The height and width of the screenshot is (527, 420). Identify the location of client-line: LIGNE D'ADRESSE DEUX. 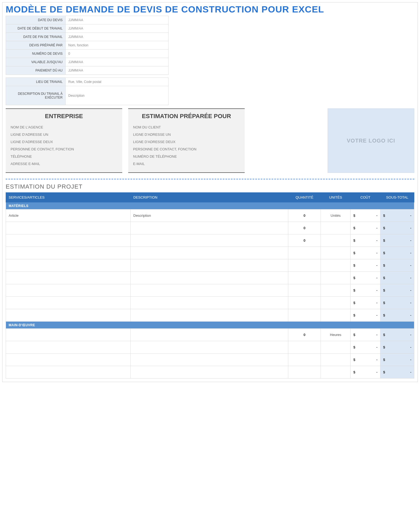
(186, 142).